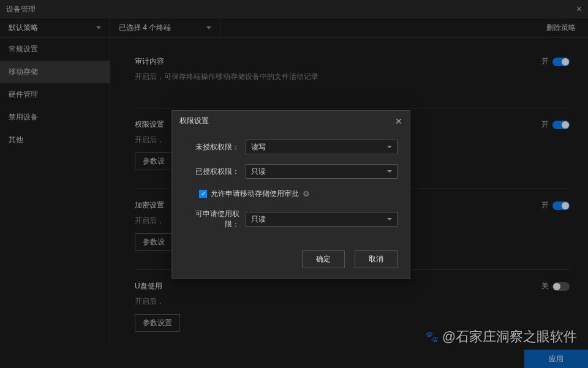 Image resolution: width=588 pixels, height=368 pixels. I want to click on form-row-applicable: 可申请使用权限： 只读, so click(291, 219).